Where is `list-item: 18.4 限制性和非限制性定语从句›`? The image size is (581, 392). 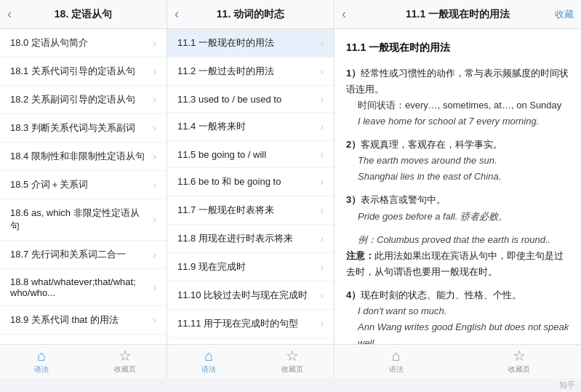 list-item: 18.4 限制性和非限制性定语从句› is located at coordinates (83, 157).